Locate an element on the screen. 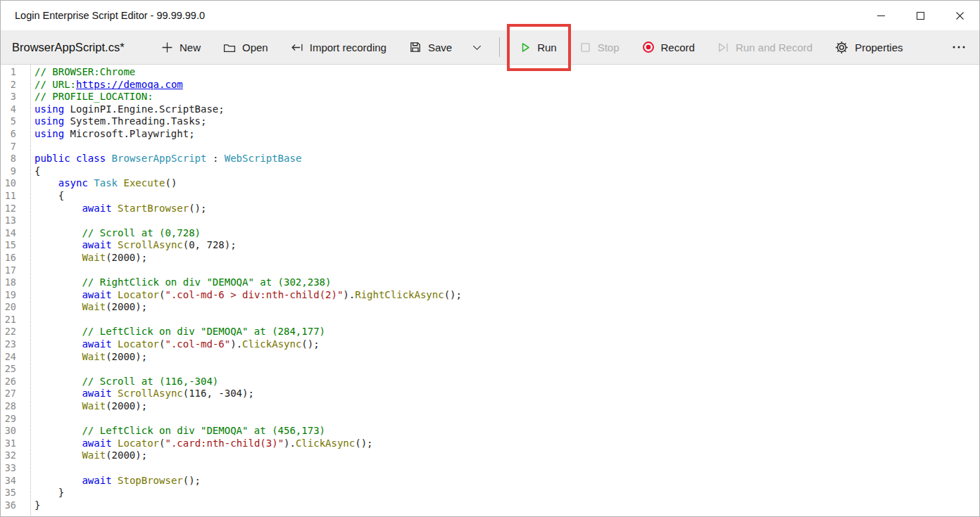  code-line: // Scroll at (116,-304) is located at coordinates (507, 382).